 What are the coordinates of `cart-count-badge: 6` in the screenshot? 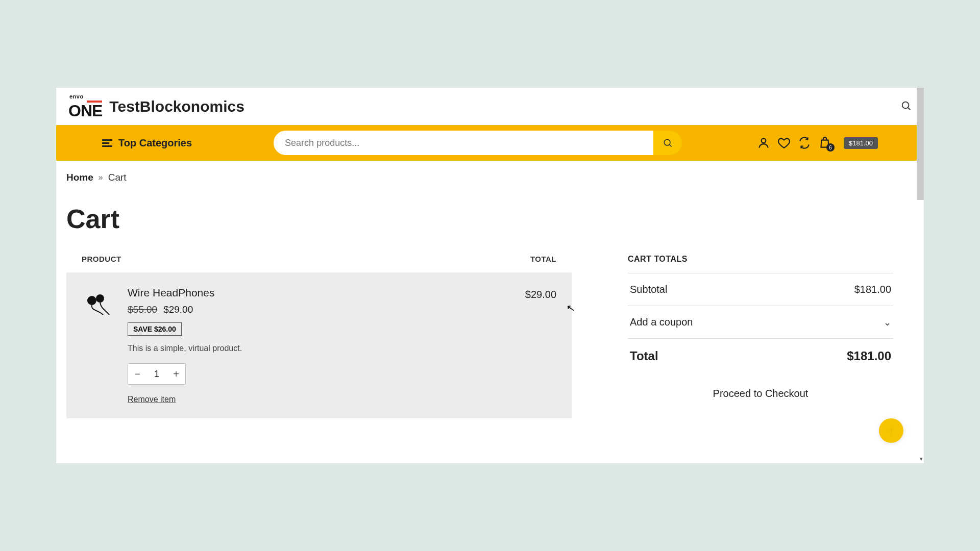 It's located at (830, 147).